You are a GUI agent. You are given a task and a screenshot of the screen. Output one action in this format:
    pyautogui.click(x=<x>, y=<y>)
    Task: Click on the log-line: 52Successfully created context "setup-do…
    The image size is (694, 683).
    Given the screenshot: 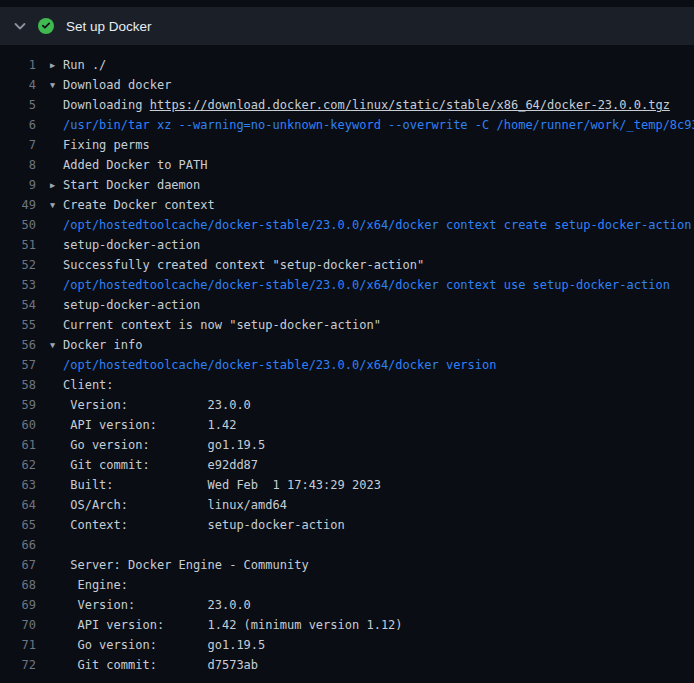 What is the action you would take?
    pyautogui.click(x=347, y=265)
    